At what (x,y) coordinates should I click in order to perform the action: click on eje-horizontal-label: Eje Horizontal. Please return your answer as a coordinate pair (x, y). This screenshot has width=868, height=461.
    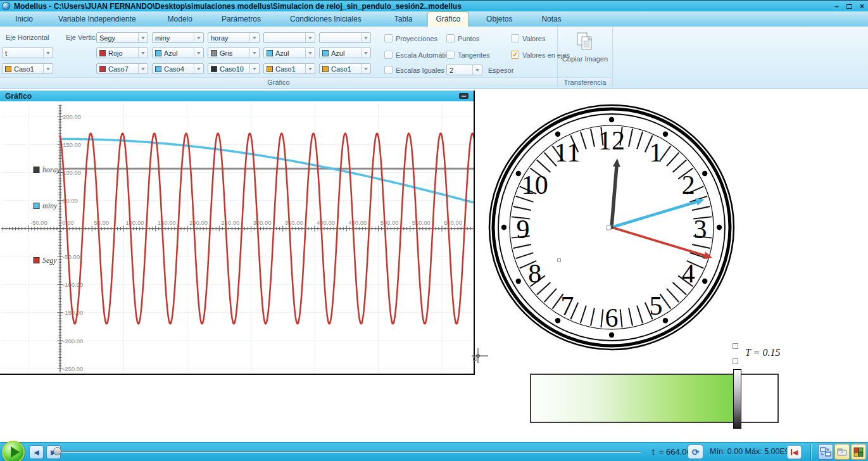
    Looking at the image, I should click on (27, 37).